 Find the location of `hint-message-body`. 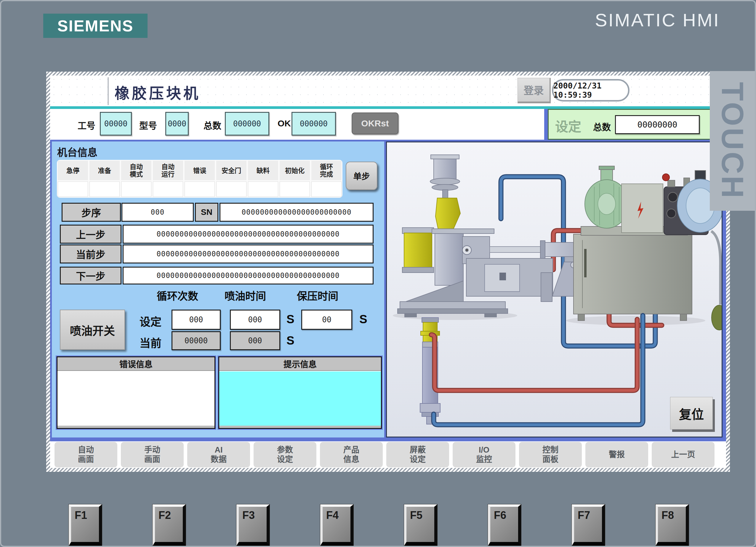

hint-message-body is located at coordinates (300, 398).